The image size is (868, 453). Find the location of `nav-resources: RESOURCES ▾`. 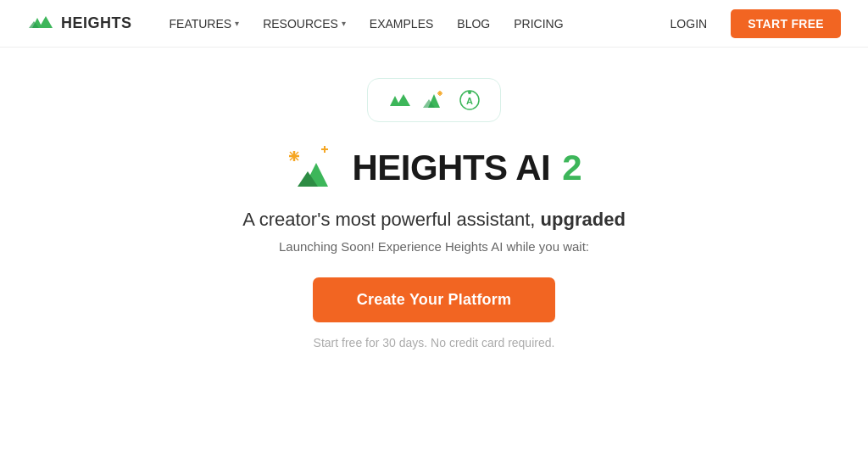

nav-resources: RESOURCES ▾ is located at coordinates (304, 24).